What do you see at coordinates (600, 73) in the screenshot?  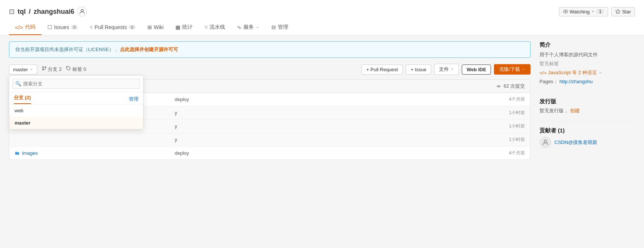 I see `lang-chevron-icon` at bounding box center [600, 73].